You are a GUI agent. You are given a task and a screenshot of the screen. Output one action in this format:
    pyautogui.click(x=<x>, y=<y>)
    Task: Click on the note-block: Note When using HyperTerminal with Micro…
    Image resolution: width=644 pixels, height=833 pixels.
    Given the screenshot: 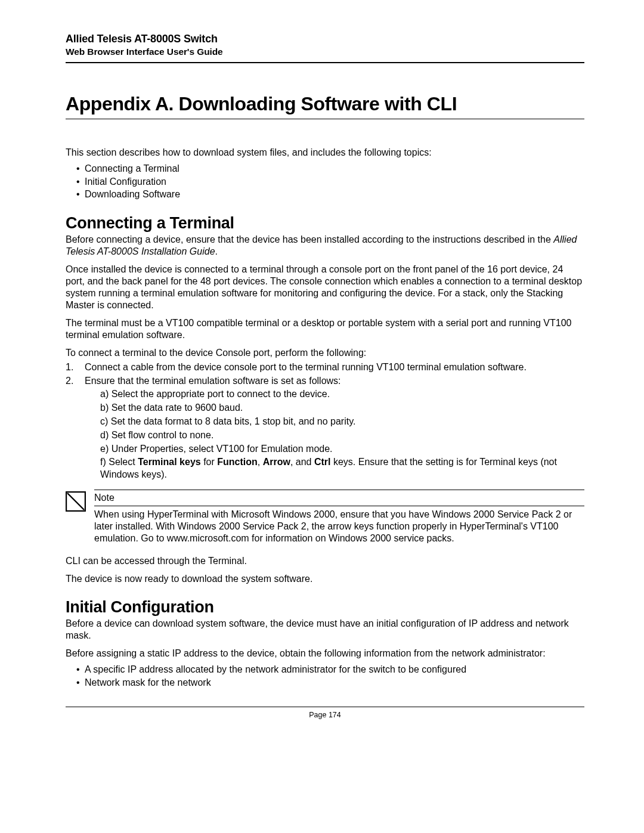 What is the action you would take?
    pyautogui.click(x=325, y=517)
    